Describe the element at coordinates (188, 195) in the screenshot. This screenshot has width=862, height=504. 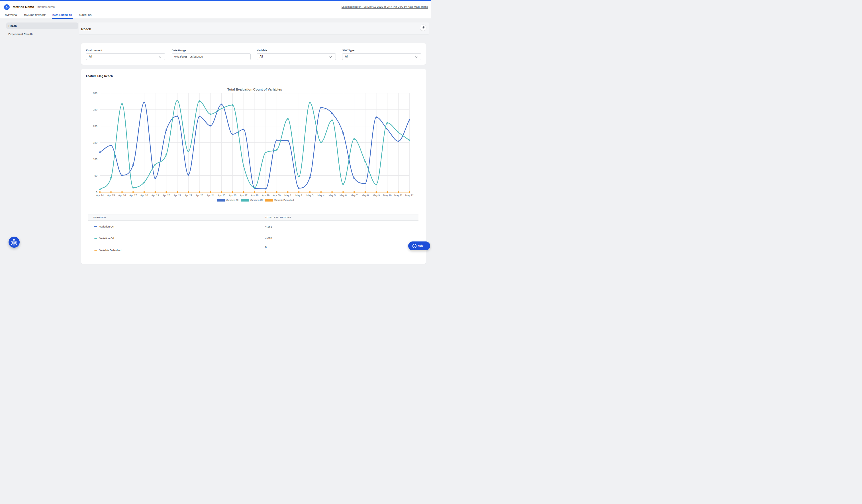
I see `svg-text: Apr 22` at that location.